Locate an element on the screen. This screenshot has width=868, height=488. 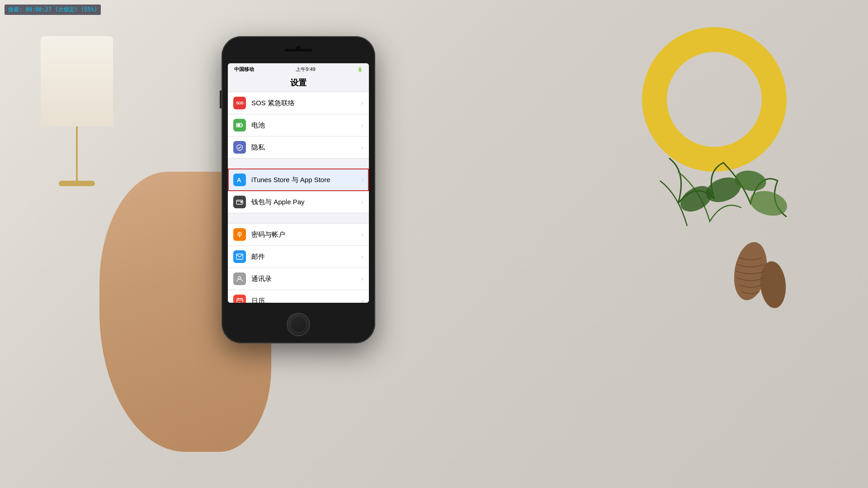
calendar-icon: ▪▪▪ is located at coordinates (240, 299).